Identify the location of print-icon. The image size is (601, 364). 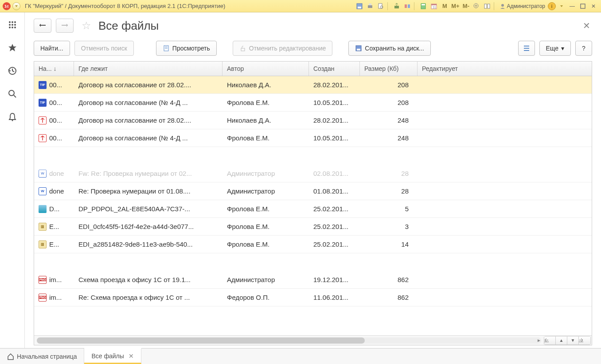
(370, 6).